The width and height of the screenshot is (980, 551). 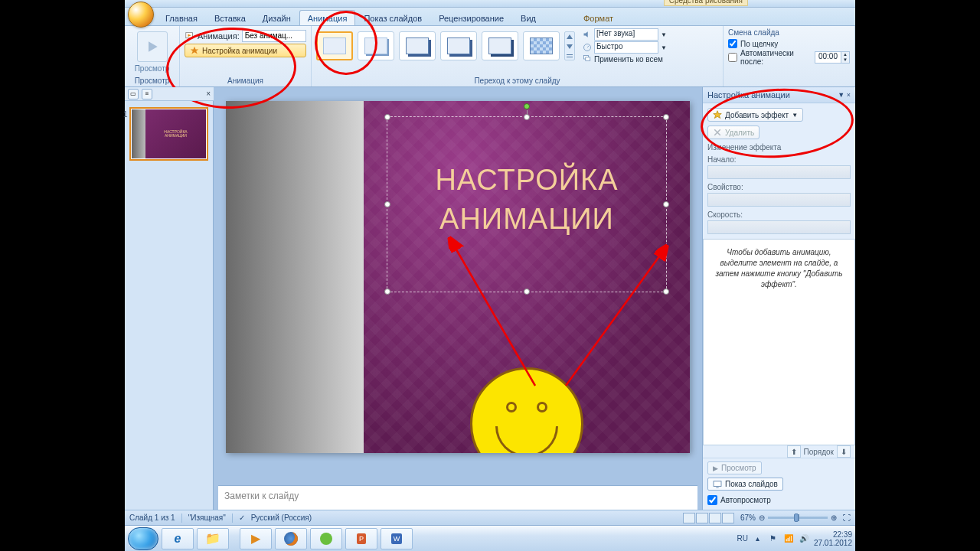 I want to click on taskbar-ie: e, so click(x=178, y=539).